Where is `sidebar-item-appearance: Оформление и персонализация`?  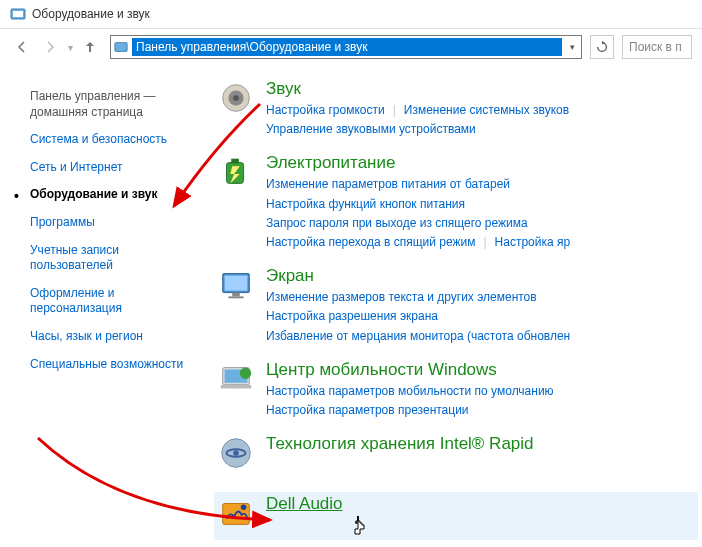 sidebar-item-appearance: Оформление и персонализация is located at coordinates (113, 302).